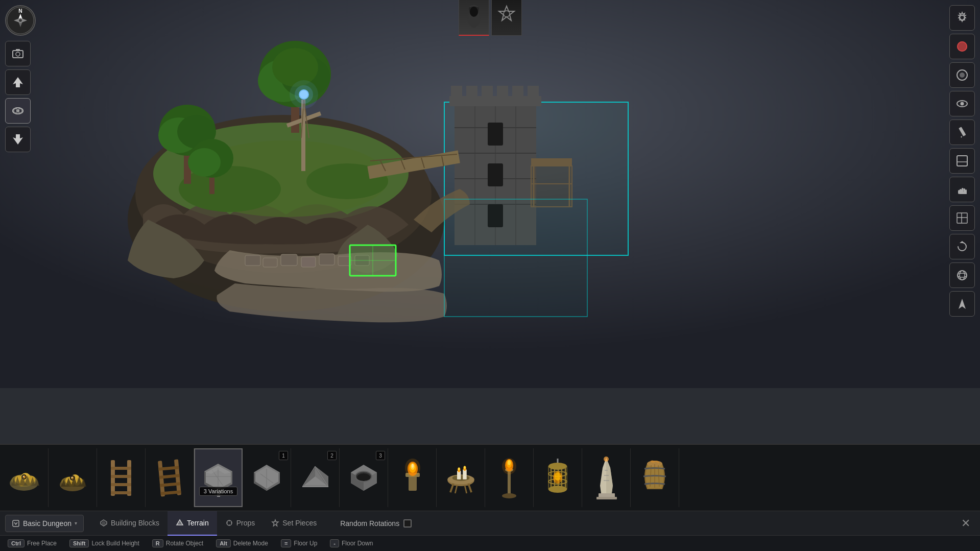 This screenshot has height=551, width=980. Describe the element at coordinates (966, 523) in the screenshot. I see `close-panel-button: ✕` at that location.